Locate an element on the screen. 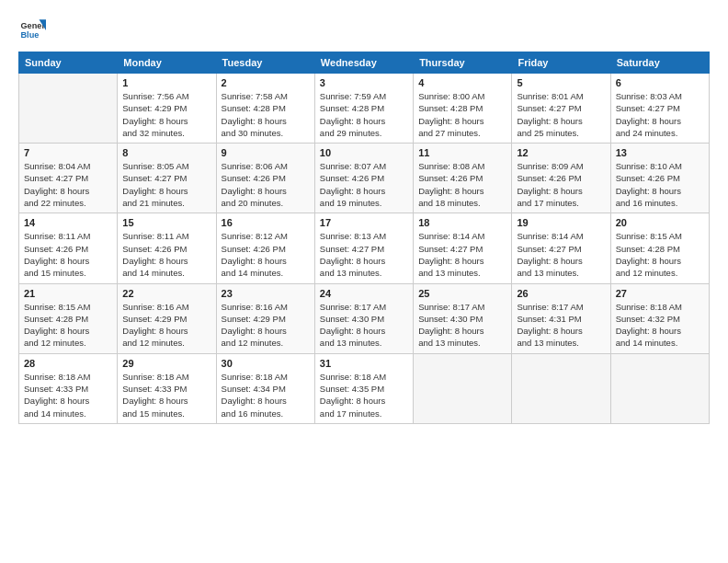  calendar-cell: 23Sunrise: 8:16 AMSunset: 4:29 PMDayligh… is located at coordinates (265, 318).